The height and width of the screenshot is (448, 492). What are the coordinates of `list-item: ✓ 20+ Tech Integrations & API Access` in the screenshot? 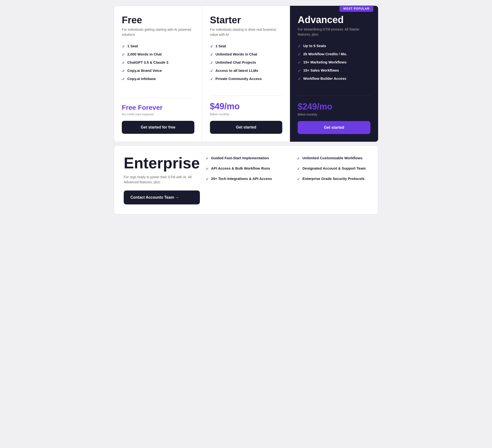 It's located at (248, 179).